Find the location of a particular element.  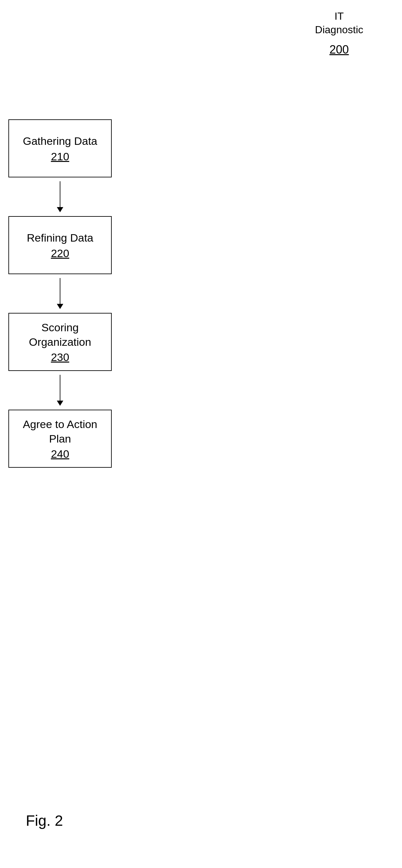

flow-box-scoring-organization: Scoring Organization 230 is located at coordinates (60, 342).